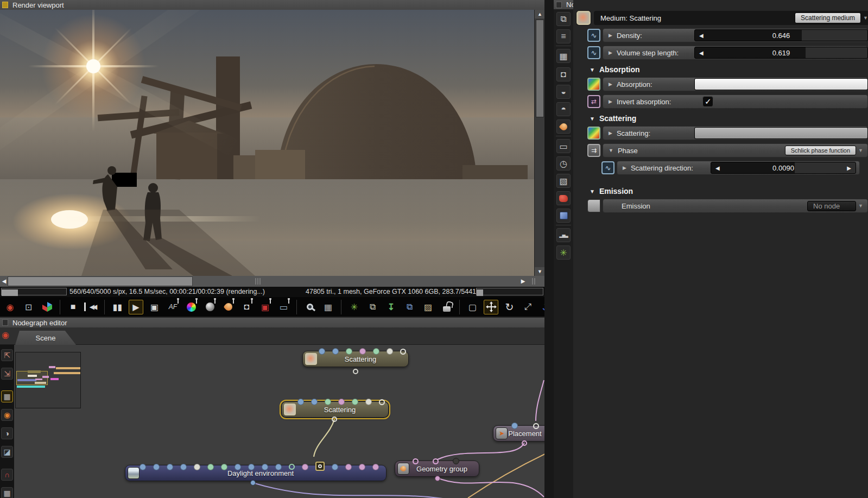 The width and height of the screenshot is (868, 498). I want to click on save-image-button: ↧, so click(391, 307).